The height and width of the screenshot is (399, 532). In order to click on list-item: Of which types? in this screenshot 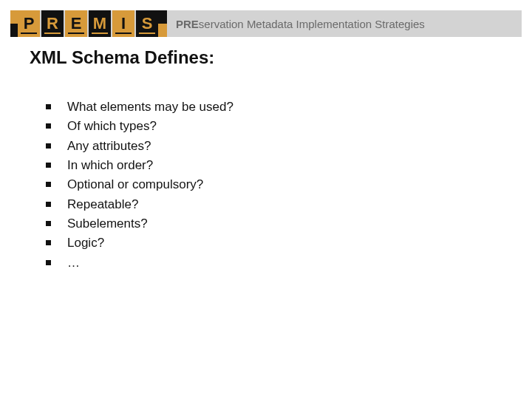, I will do `click(140, 126)`.